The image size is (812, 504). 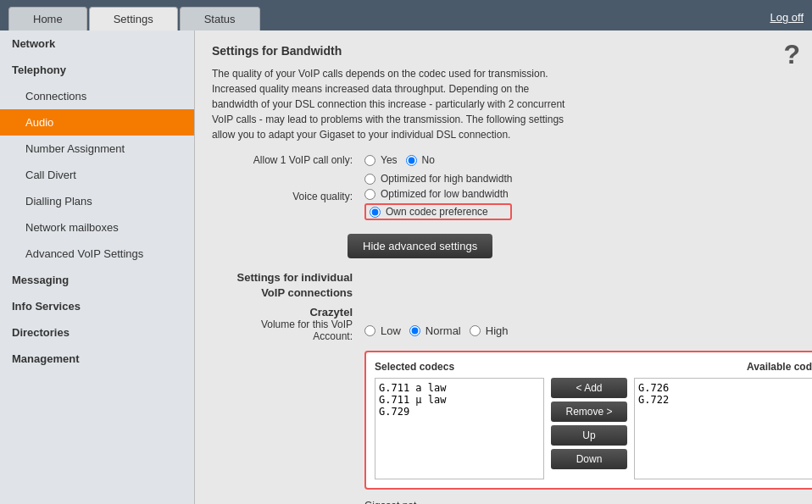 What do you see at coordinates (288, 312) in the screenshot?
I see `connection-name: Crazytel` at bounding box center [288, 312].